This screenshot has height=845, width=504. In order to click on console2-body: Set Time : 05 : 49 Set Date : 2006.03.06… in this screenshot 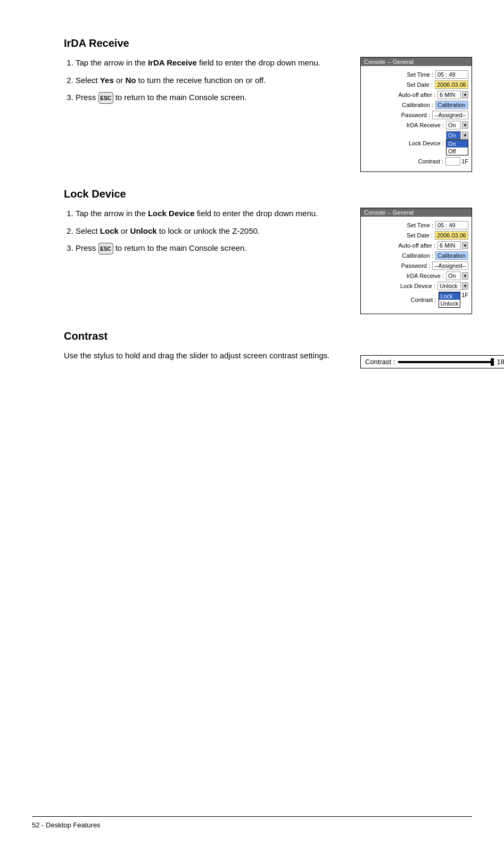, I will do `click(416, 265)`.